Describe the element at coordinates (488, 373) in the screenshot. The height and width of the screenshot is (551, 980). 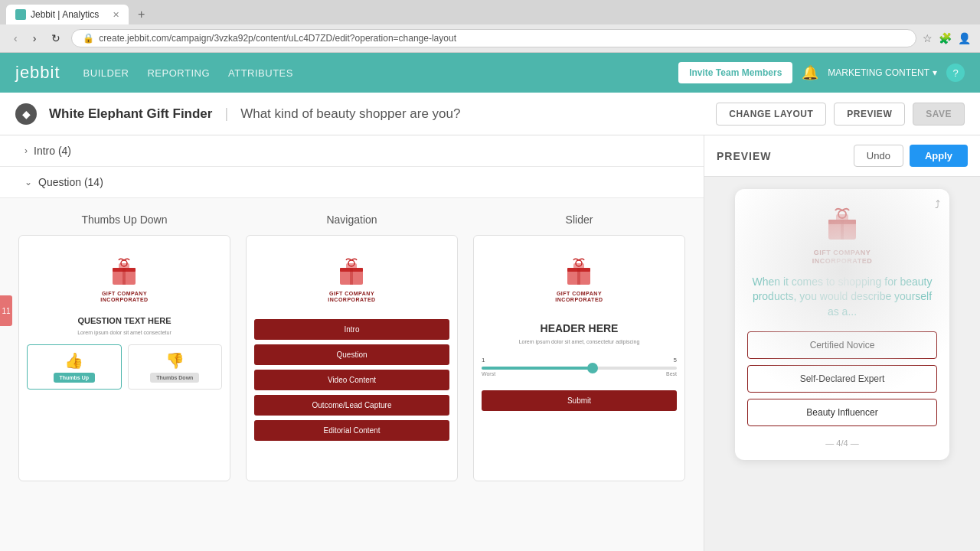
I see `slider-label-min: Worst` at that location.